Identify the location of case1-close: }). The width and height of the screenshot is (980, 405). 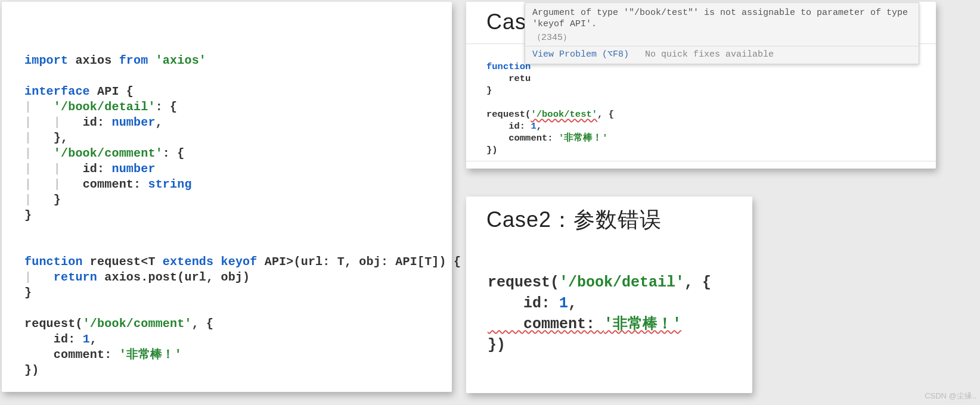
(492, 150).